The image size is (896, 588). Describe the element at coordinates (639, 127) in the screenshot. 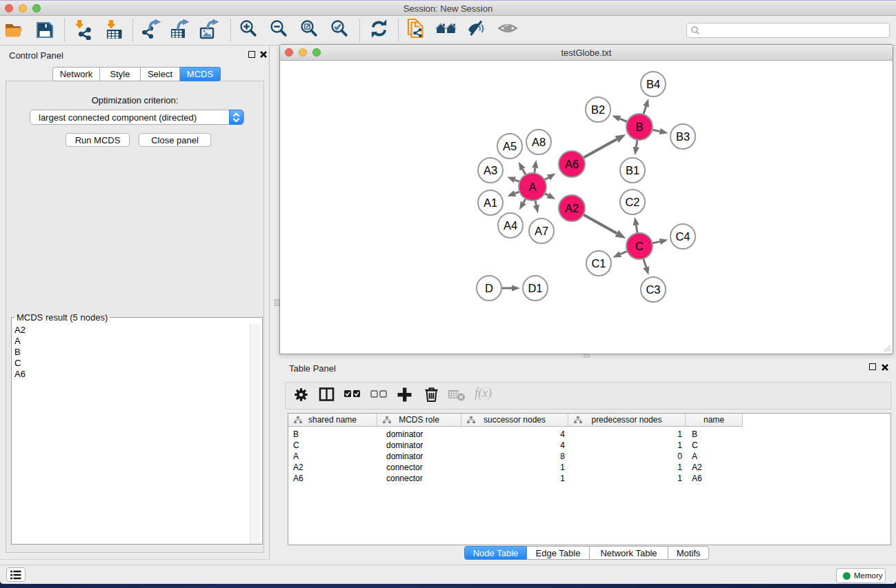

I see `svg-text: B` at that location.